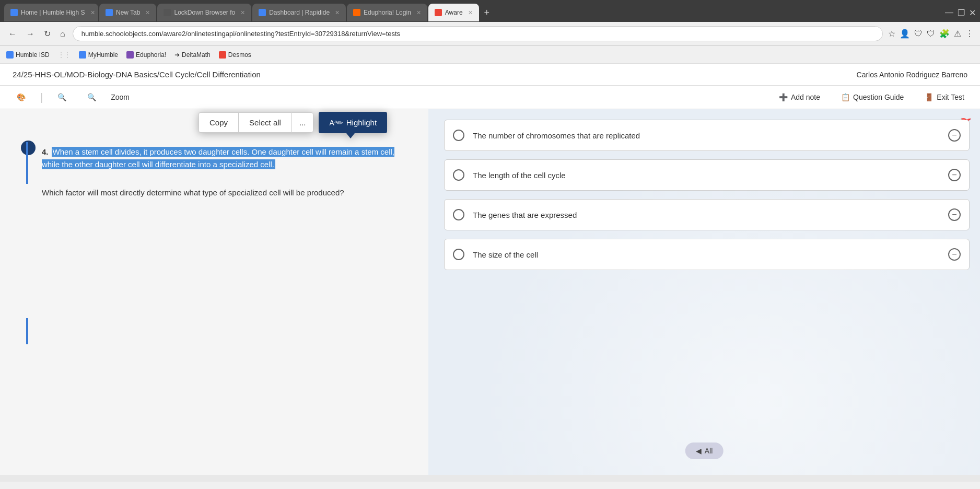  I want to click on answer-text-c: The genes that are expressed, so click(524, 215).